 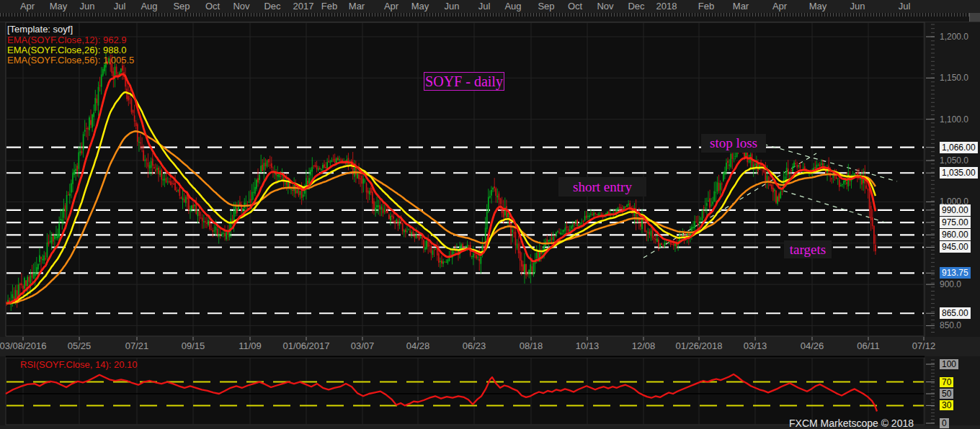 What do you see at coordinates (947, 405) in the screenshot?
I see `rsi-axis-tag: 30` at bounding box center [947, 405].